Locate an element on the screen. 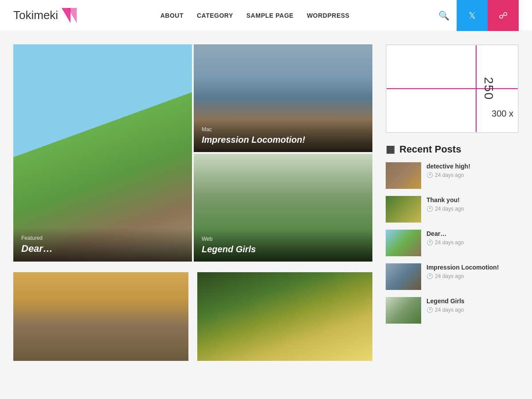  nav-category: CATEGORY is located at coordinates (215, 16).